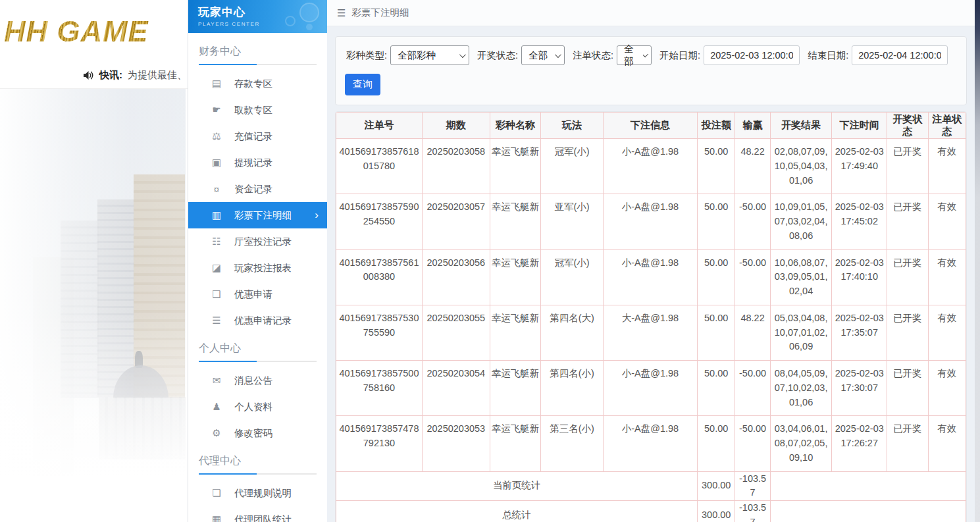 This screenshot has height=522, width=980. I want to click on scrollbar-track, so click(977, 261).